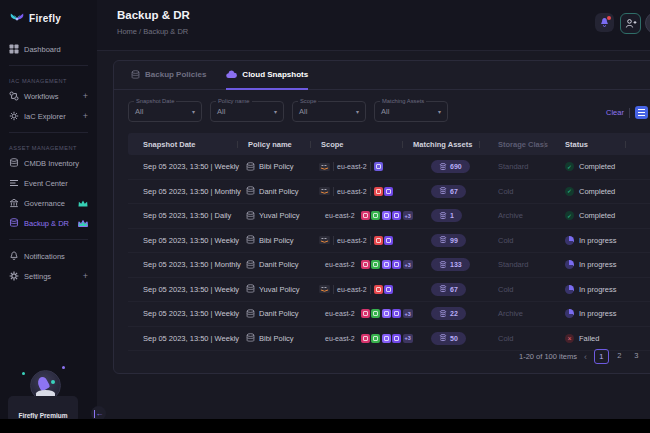 This screenshot has height=433, width=650. Describe the element at coordinates (597, 216) in the screenshot. I see `status-label: Completed` at that location.